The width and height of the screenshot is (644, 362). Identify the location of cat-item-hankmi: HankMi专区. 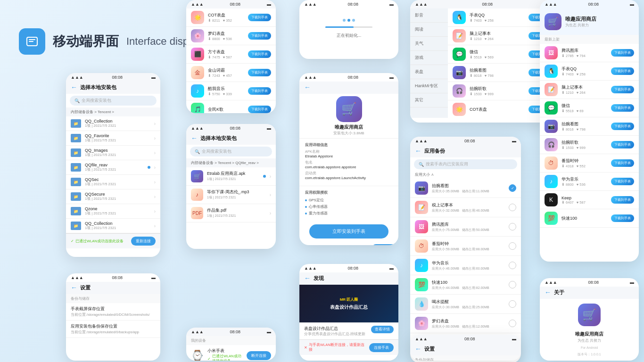
(429, 86).